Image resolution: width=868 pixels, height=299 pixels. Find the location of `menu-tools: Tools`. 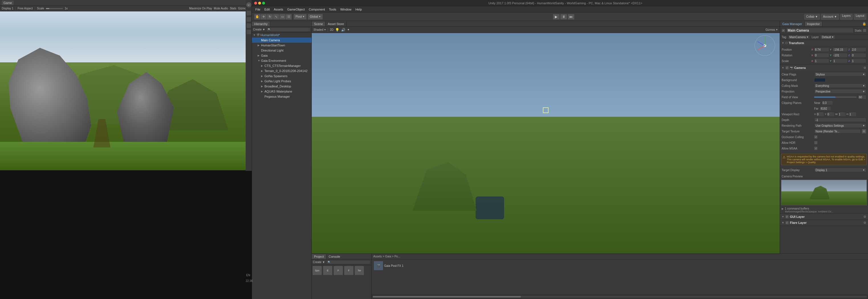

menu-tools: Tools is located at coordinates (333, 9).